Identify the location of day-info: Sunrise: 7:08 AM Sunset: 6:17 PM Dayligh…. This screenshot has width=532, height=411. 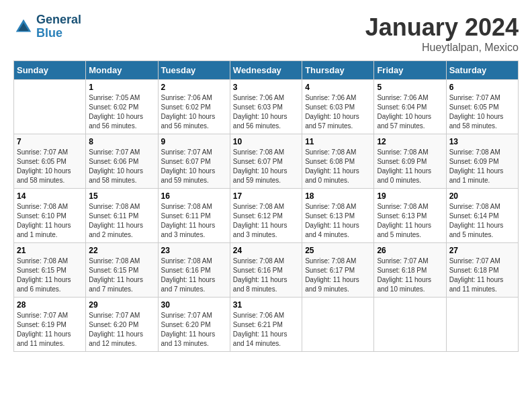
(338, 275).